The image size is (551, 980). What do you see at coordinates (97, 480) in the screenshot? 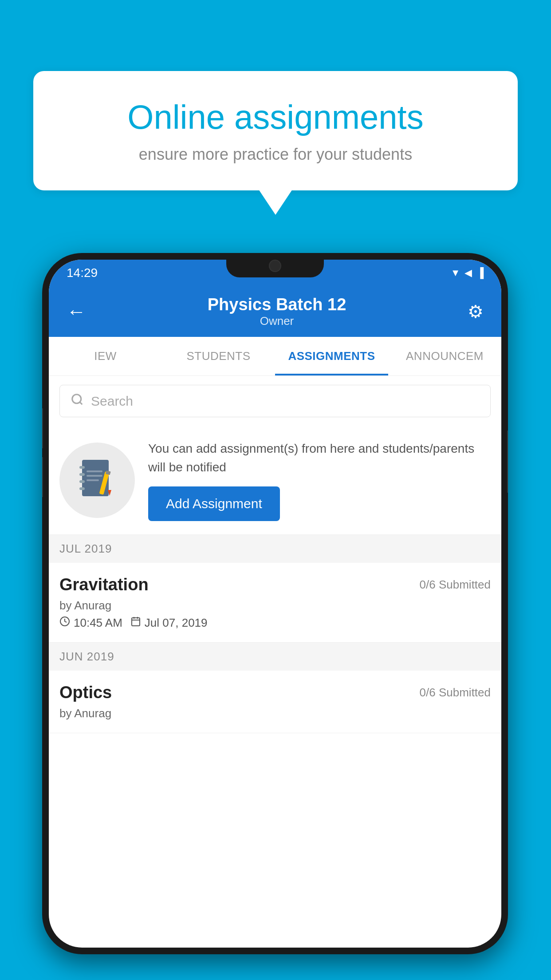
I see `promo-icon-circle` at bounding box center [97, 480].